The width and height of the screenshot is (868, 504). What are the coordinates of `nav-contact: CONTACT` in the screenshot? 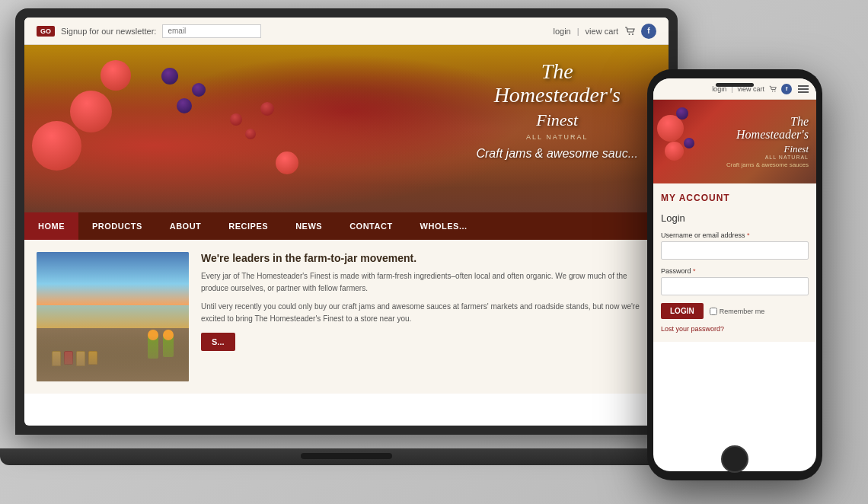 It's located at (371, 226).